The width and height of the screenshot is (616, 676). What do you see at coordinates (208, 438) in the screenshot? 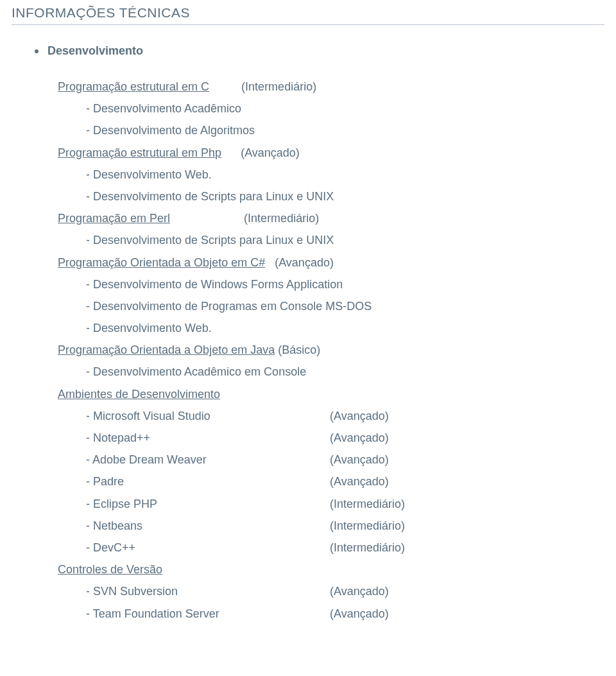
I see `env-name: - Notepad++` at bounding box center [208, 438].